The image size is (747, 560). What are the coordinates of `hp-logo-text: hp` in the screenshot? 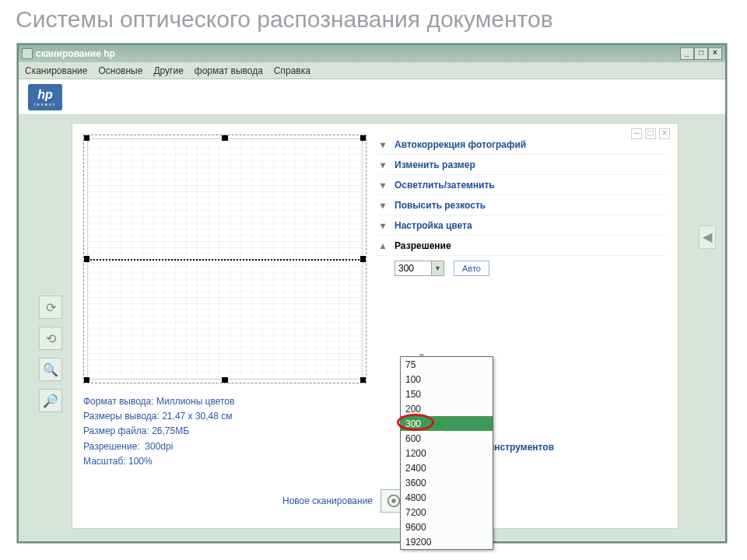 It's located at (45, 95).